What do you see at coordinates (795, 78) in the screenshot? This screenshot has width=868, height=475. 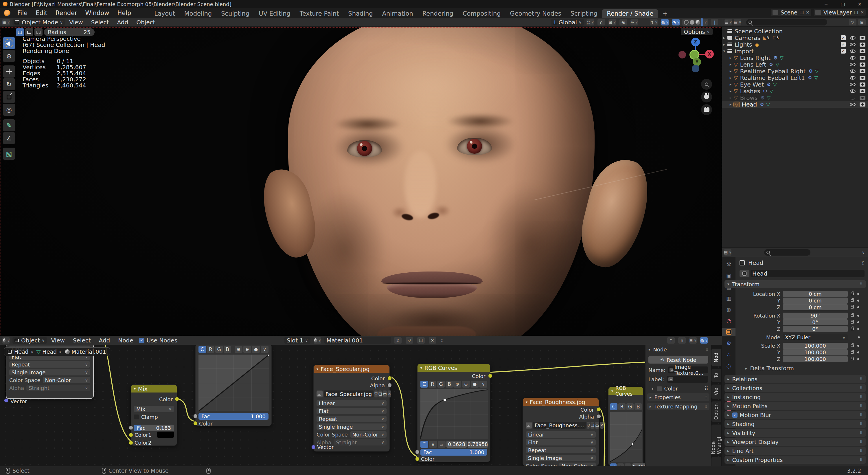 I see `outliner-row-realtime-eyeball-left1: ▸▽Realtime Eyeball Left1 ⚙▽` at bounding box center [795, 78].